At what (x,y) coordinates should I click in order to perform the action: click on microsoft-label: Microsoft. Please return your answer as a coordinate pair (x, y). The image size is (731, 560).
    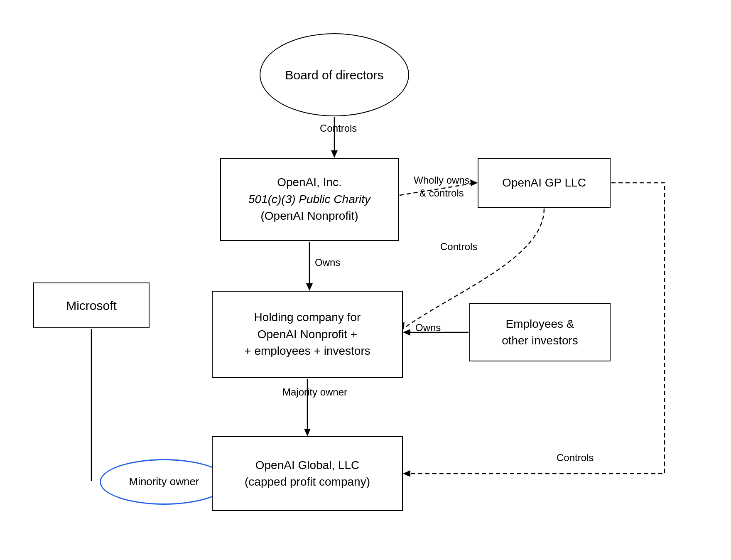
    Looking at the image, I should click on (91, 306).